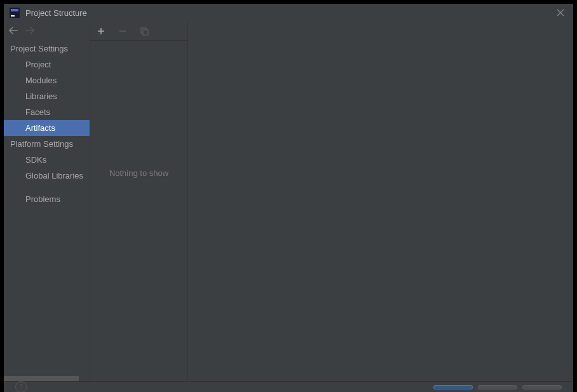  Describe the element at coordinates (123, 31) in the screenshot. I see `minus-icon` at that location.